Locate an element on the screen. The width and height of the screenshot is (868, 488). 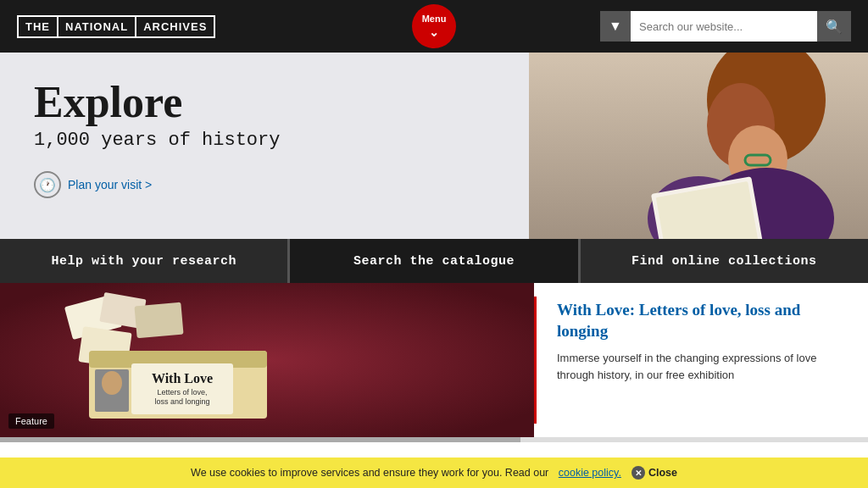
logo: THE NATIONAL ARCHIVES is located at coordinates (116, 27).